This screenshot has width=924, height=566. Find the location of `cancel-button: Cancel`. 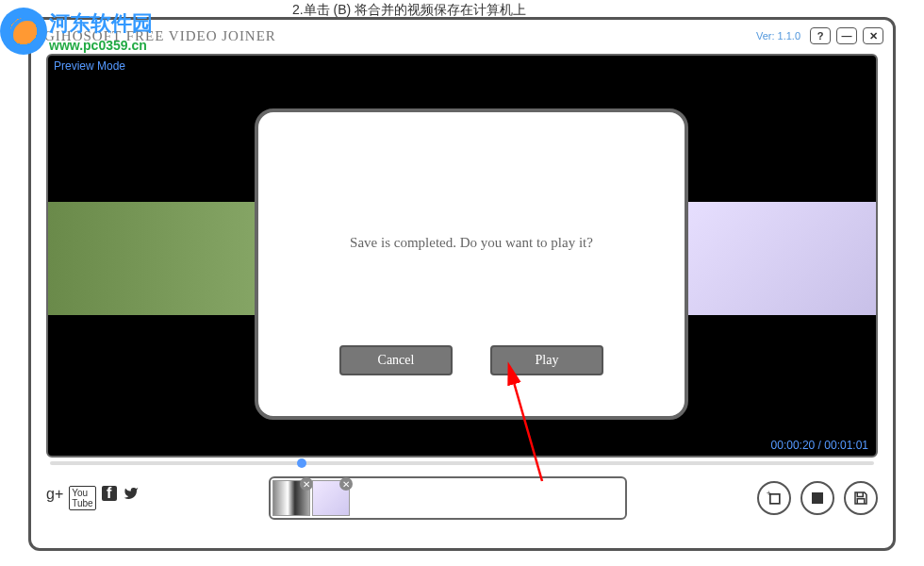

cancel-button: Cancel is located at coordinates (396, 360).